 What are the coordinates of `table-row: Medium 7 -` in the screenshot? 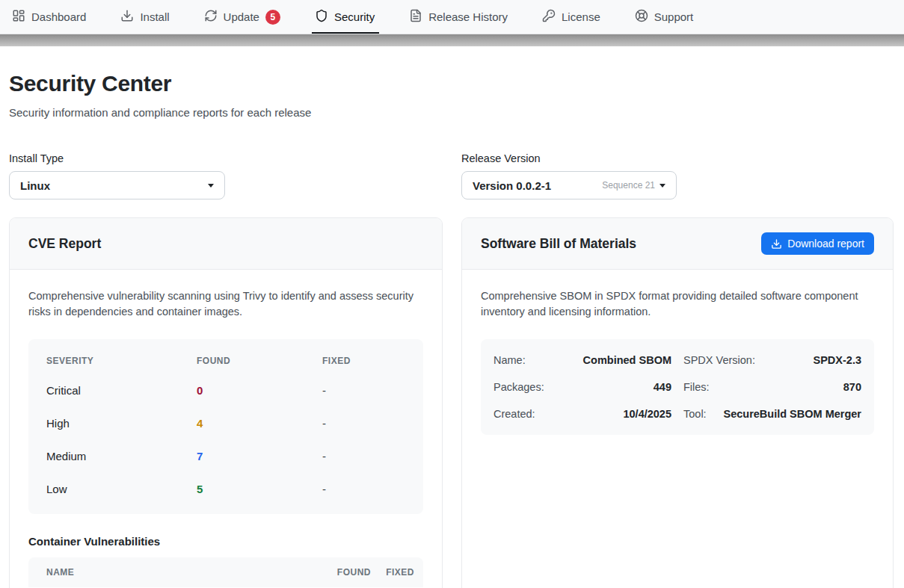 It's located at (226, 456).